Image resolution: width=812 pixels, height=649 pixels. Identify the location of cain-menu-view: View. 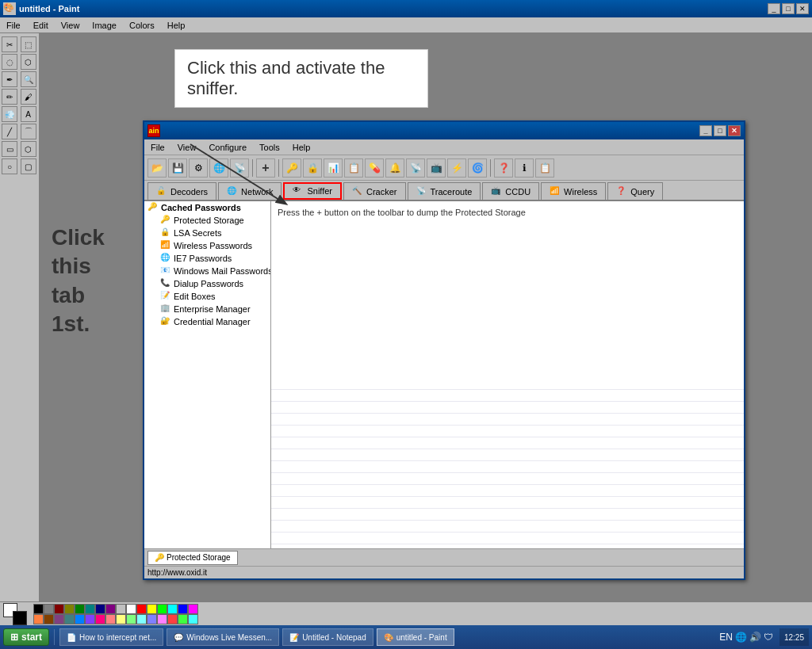
(187, 147).